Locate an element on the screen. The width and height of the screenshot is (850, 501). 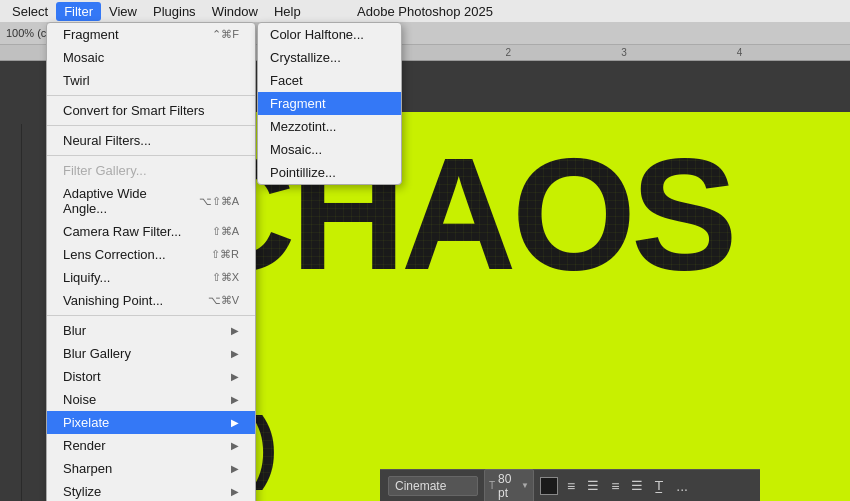
menu-item-fragment: Fragment ⌃⌘F is located at coordinates (151, 34).